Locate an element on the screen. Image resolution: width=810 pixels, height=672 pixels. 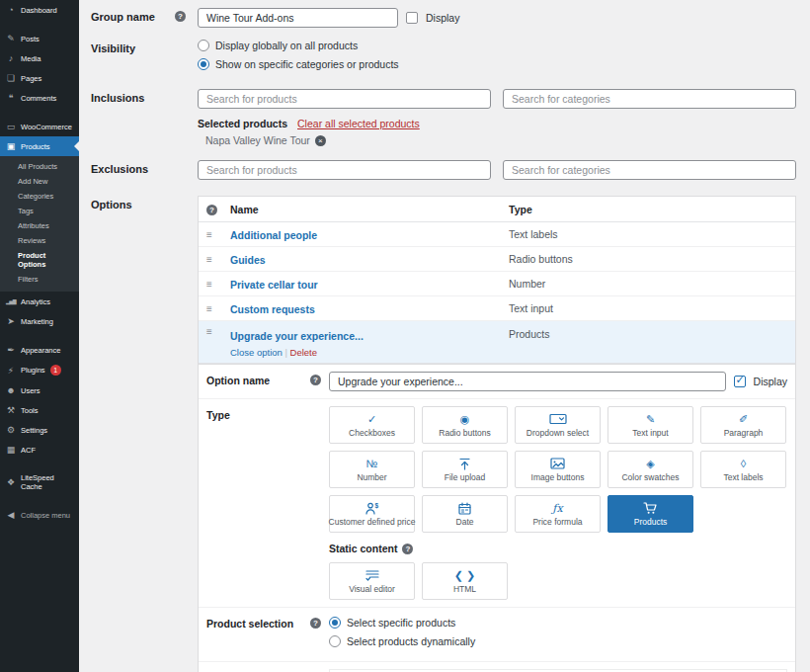
option-name-link: Guides is located at coordinates (248, 260).